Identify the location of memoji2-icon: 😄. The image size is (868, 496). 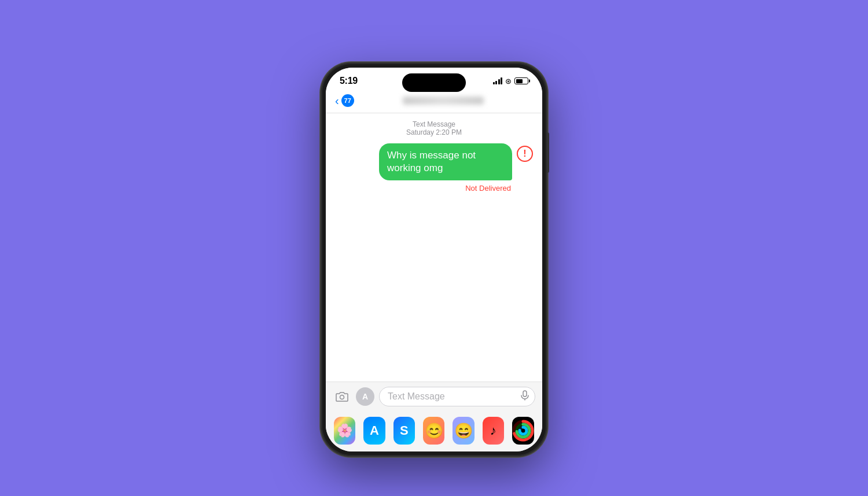
(464, 431).